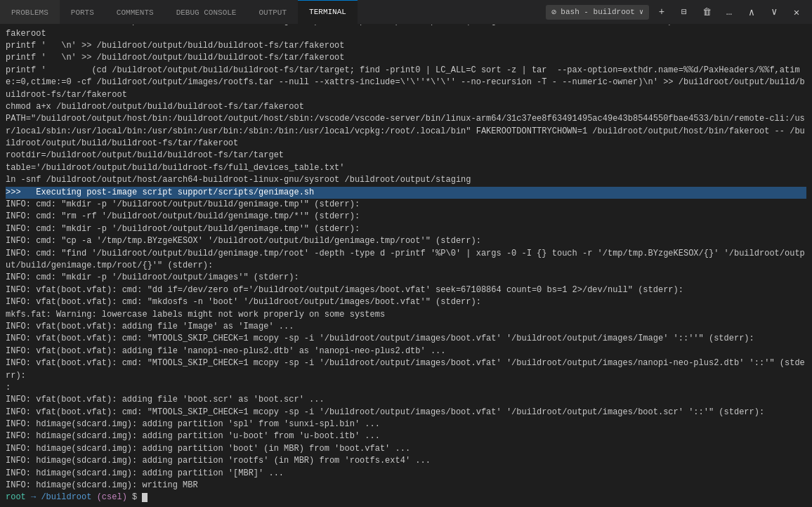 The width and height of the screenshot is (812, 507). Describe the element at coordinates (752, 12) in the screenshot. I see `minimize-panel-button: ∧` at that location.